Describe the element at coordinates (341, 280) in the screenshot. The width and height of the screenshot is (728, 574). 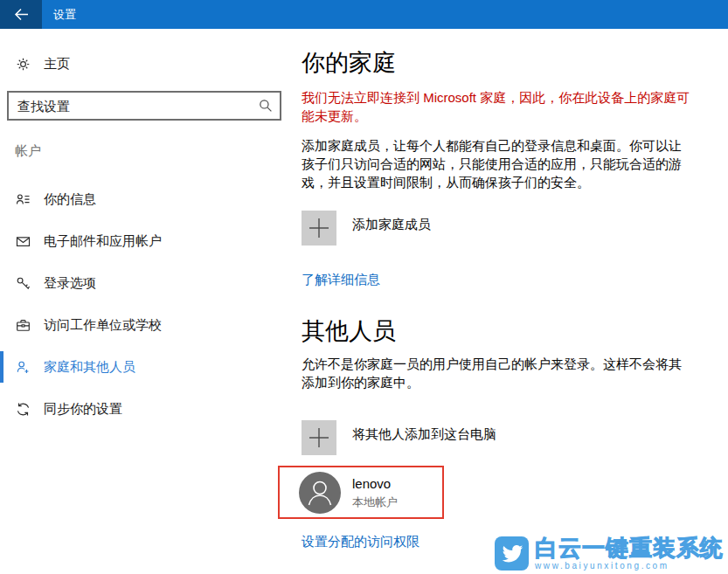
I see `learn-more-link: 了解详细信息` at that location.